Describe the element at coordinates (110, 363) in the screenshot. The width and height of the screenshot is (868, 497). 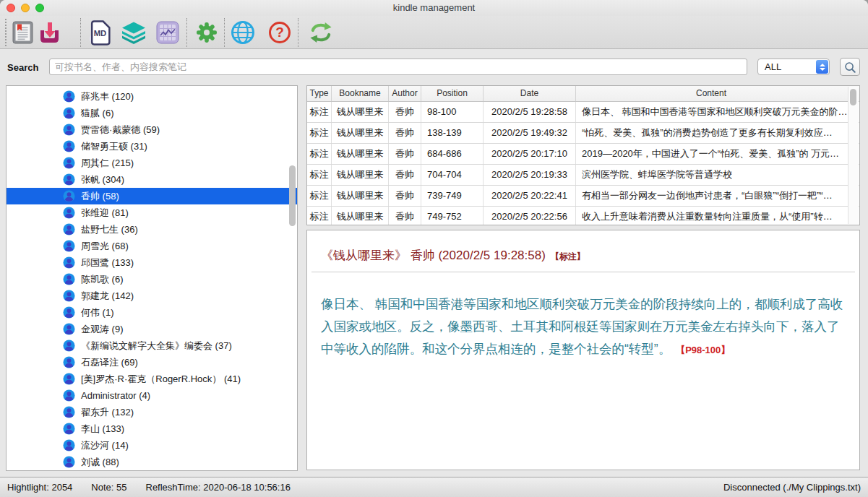
I see `author-label: 石磊译注 (69)` at that location.